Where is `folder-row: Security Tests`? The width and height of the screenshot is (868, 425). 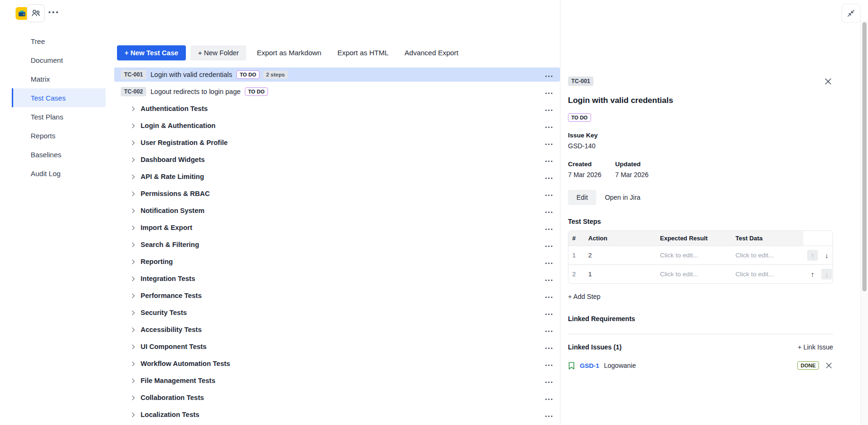
folder-row: Security Tests is located at coordinates (337, 313).